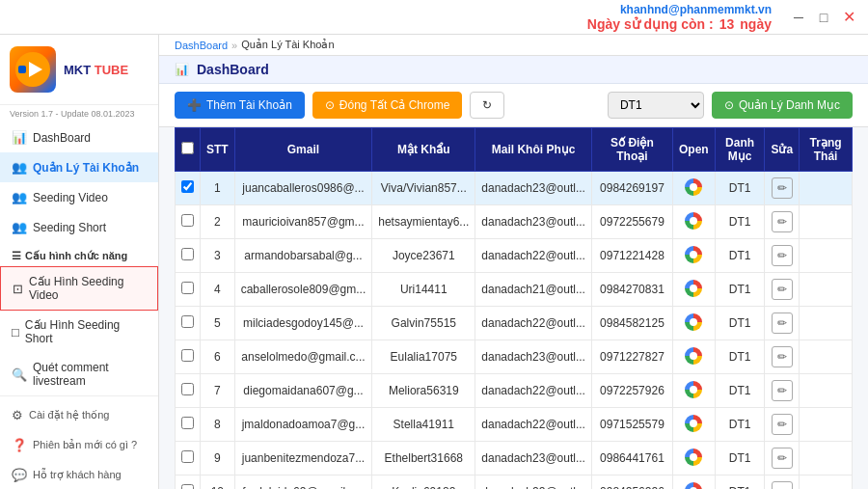 Image resolution: width=868 pixels, height=489 pixels. I want to click on table-row: 7 diegomaidana607@g... Meliora56319 dana…, so click(514, 392).